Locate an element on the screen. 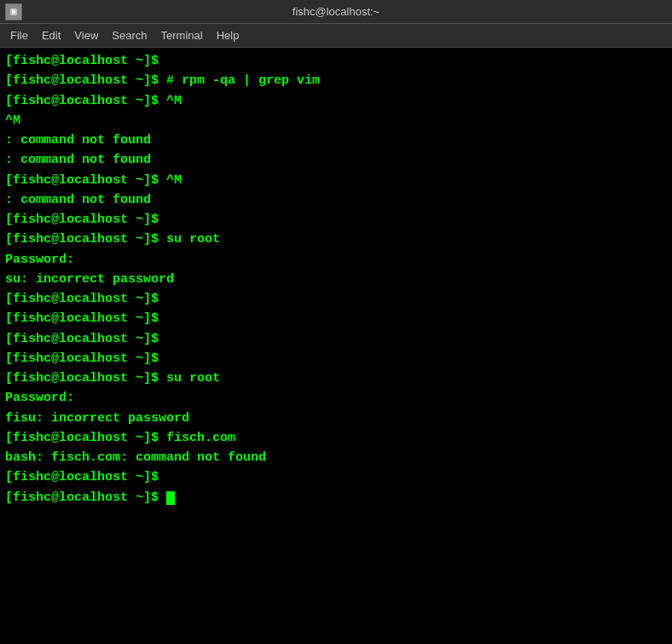 The width and height of the screenshot is (672, 644). menu-item-help: Help is located at coordinates (229, 36).